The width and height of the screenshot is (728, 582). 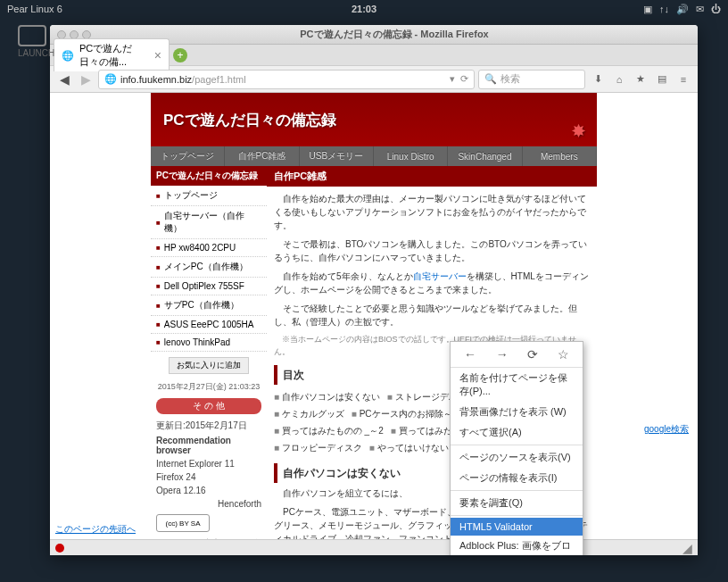 What do you see at coordinates (36, 41) in the screenshot?
I see `launcher: LAUNCH` at bounding box center [36, 41].